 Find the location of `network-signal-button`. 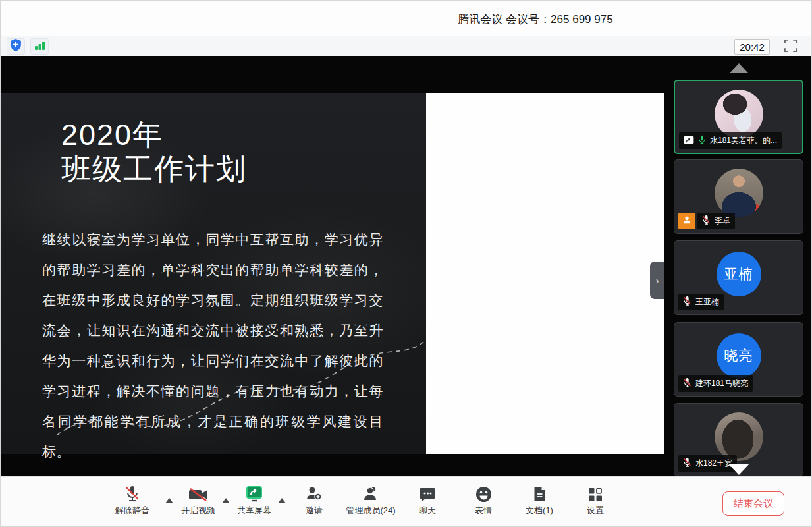

network-signal-button is located at coordinates (40, 46).